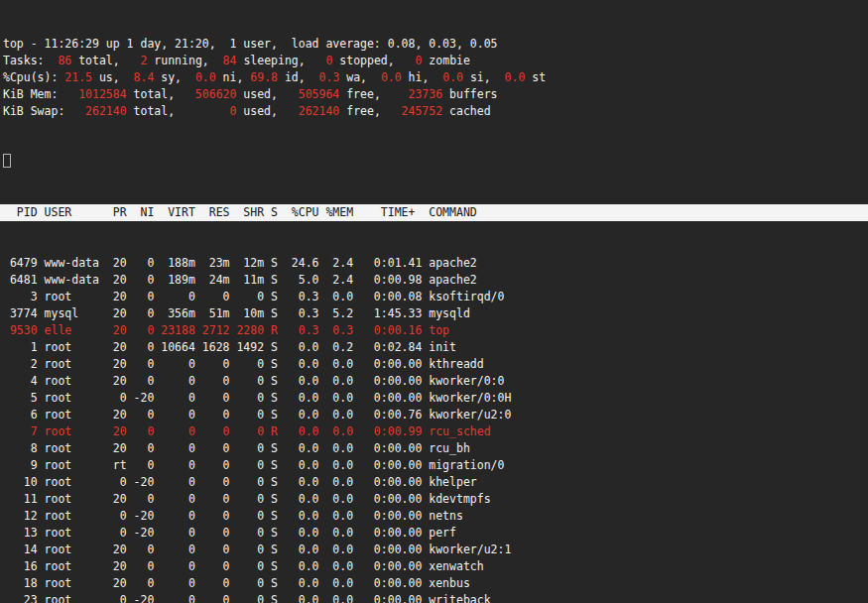  What do you see at coordinates (141, 77) in the screenshot?
I see `summary-value: 8.4` at bounding box center [141, 77].